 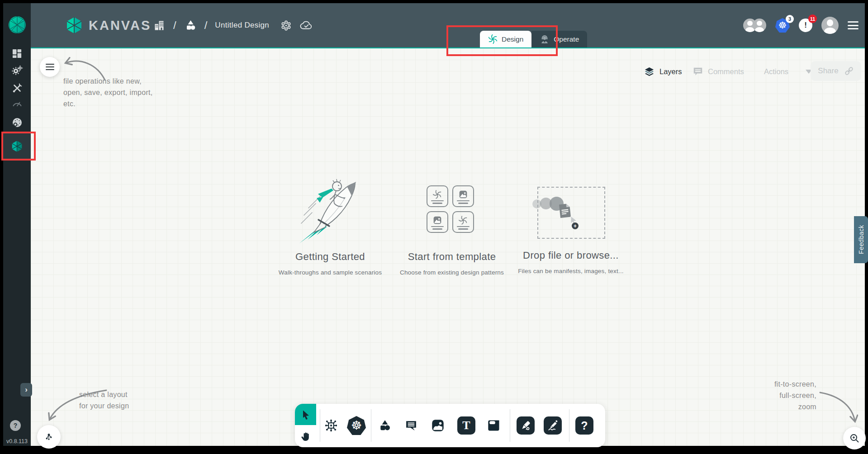 I want to click on component-tool, so click(x=331, y=426).